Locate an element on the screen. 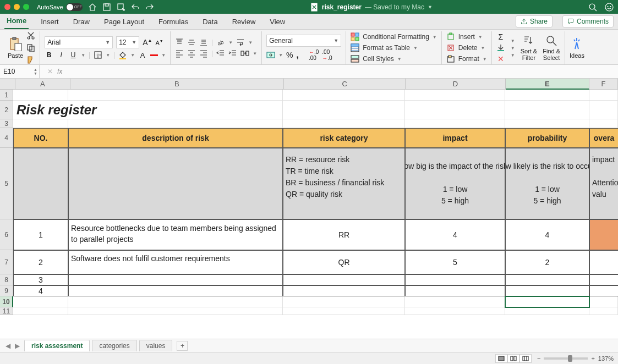  cancel-icon: ✕ is located at coordinates (50, 71).